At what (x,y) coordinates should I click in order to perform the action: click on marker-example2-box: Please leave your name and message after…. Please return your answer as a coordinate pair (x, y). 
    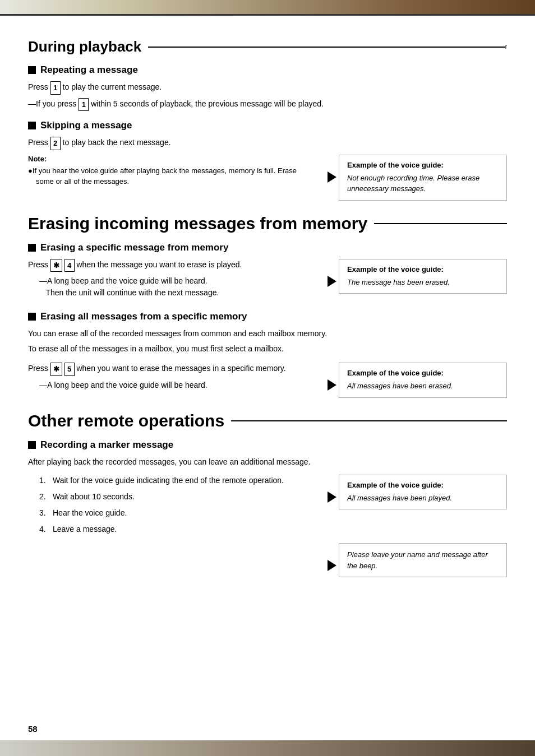
    Looking at the image, I should click on (423, 560).